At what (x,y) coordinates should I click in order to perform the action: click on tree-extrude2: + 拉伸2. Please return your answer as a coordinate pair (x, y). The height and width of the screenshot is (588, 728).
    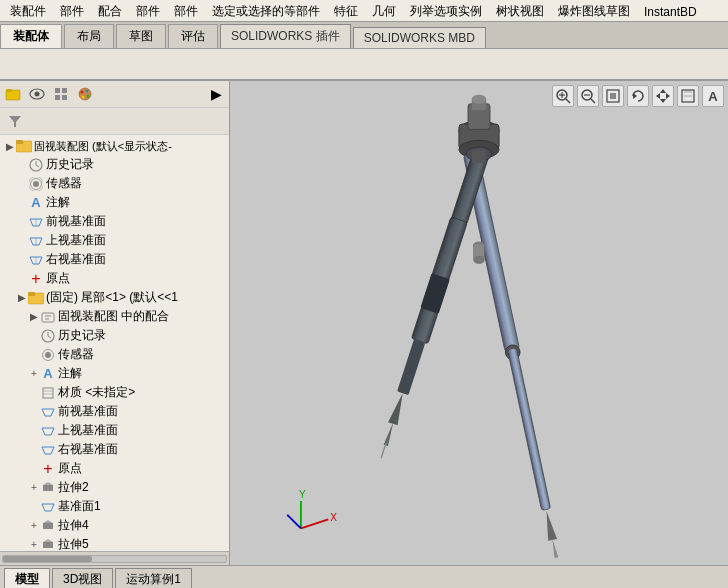
    Looking at the image, I should click on (114, 488).